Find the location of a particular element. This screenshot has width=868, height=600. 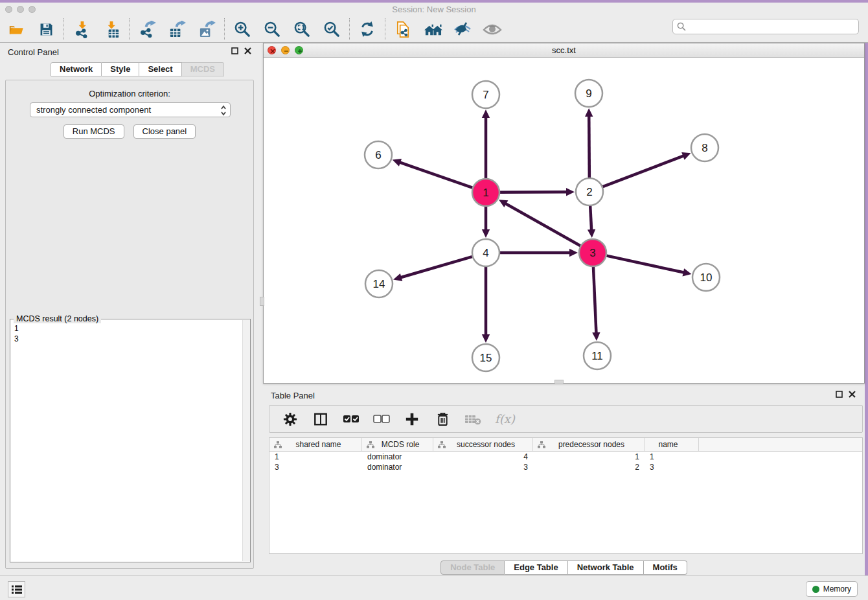

eye-slash-icon is located at coordinates (463, 29).